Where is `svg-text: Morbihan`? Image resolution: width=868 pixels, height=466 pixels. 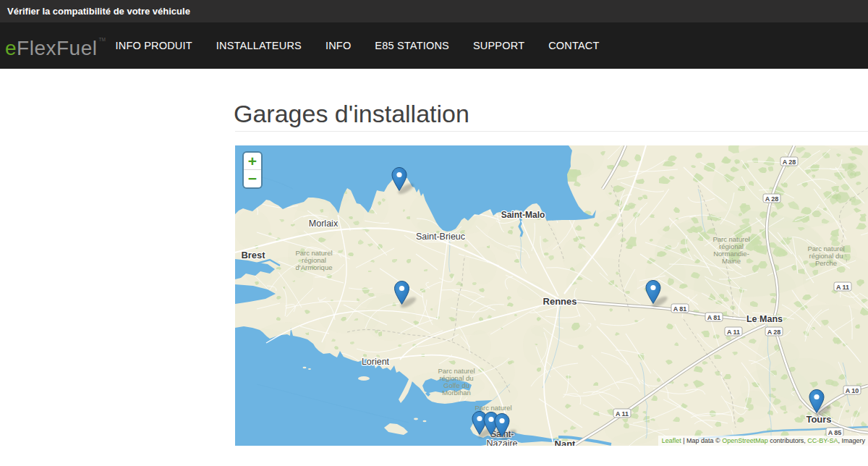
svg-text: Morbihan is located at coordinates (456, 392).